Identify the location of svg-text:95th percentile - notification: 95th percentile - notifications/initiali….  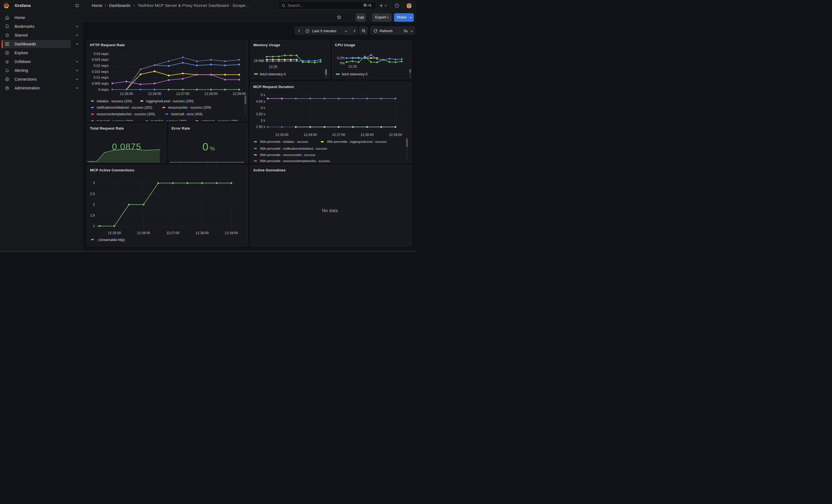
(294, 149).